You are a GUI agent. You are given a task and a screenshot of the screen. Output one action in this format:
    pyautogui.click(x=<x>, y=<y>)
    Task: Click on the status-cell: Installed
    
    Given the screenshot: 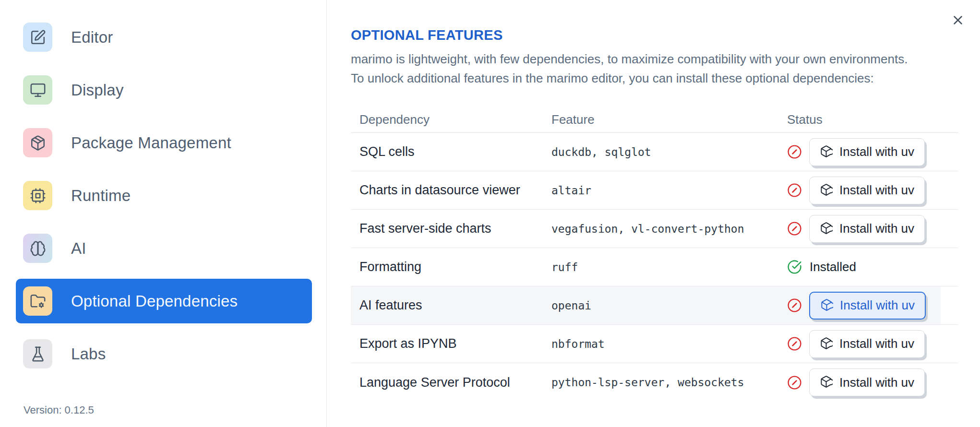 What is the action you would take?
    pyautogui.click(x=872, y=267)
    